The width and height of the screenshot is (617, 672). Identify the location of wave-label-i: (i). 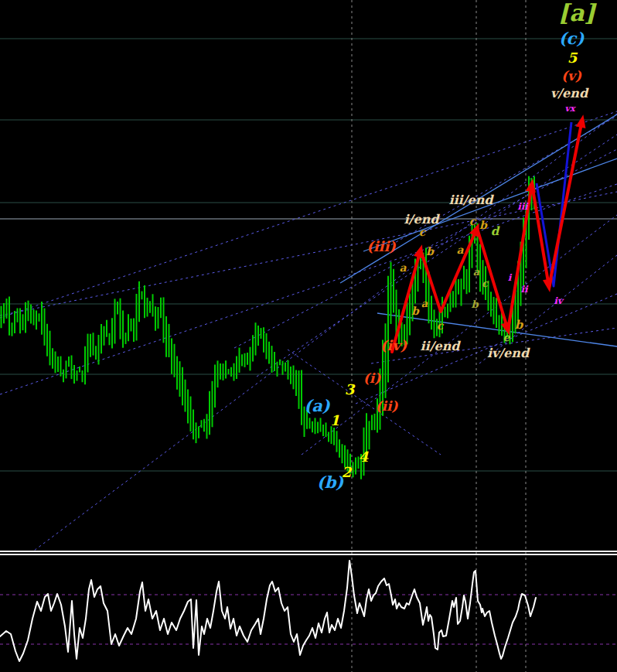
(373, 378).